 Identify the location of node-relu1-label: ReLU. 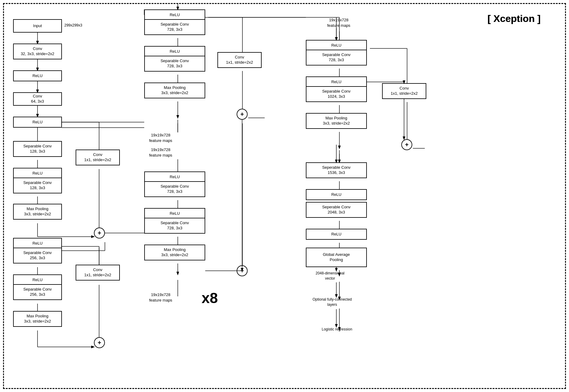
(37, 76).